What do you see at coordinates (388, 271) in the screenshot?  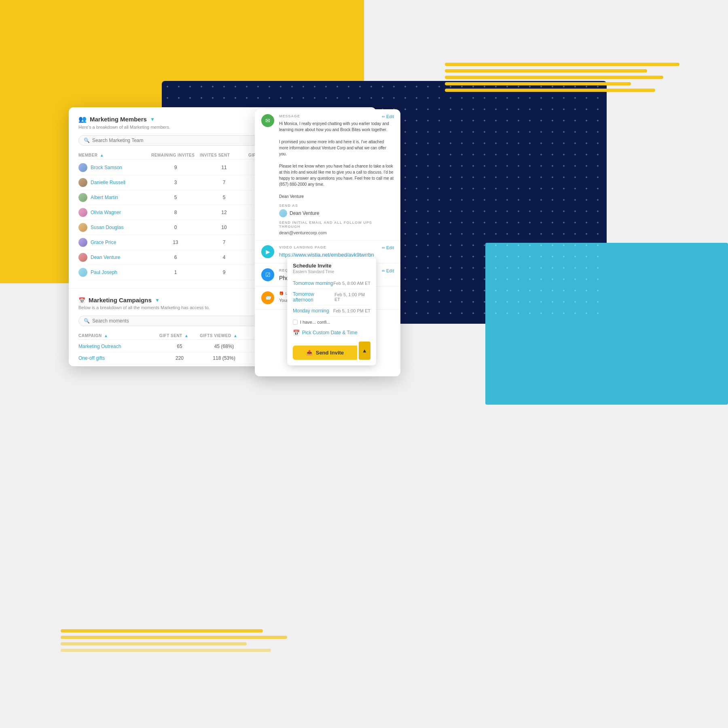 I see `requirements-edit-link: ✏ Edit` at bounding box center [388, 271].